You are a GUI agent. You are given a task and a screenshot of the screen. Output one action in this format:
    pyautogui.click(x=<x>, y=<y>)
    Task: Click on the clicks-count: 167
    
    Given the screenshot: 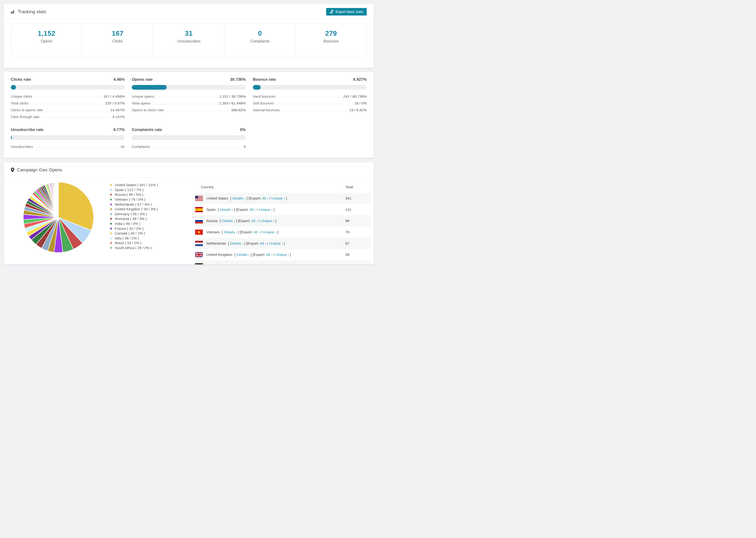 What is the action you would take?
    pyautogui.click(x=118, y=33)
    